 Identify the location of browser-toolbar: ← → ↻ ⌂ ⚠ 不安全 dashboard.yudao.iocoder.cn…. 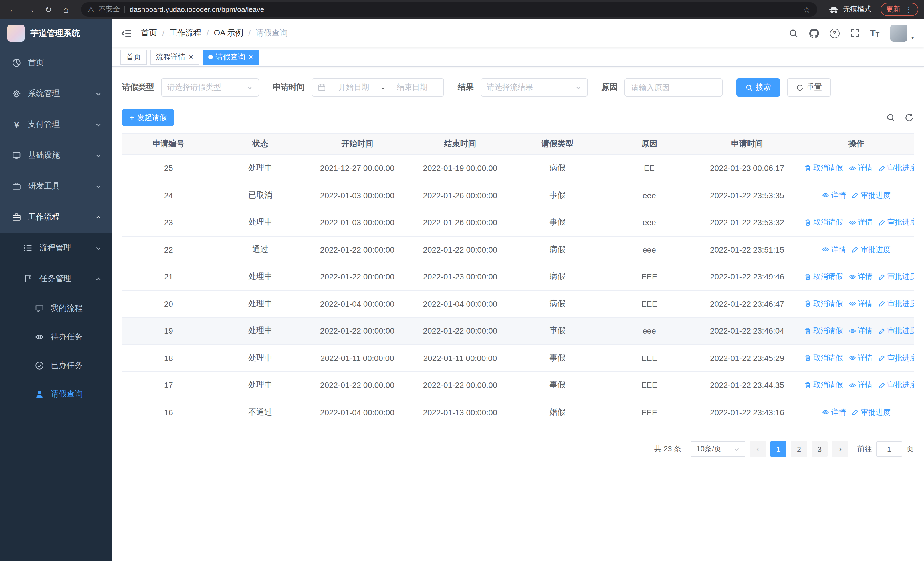
(462, 9).